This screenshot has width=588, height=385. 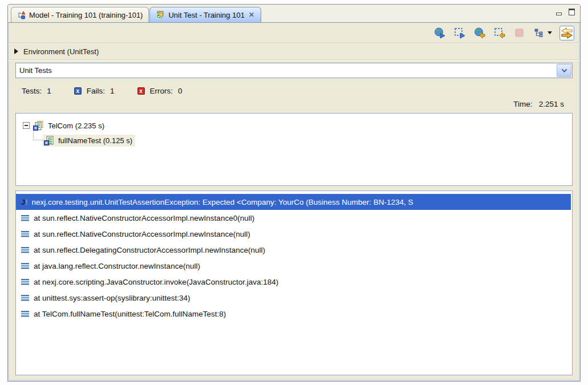 What do you see at coordinates (49, 140) in the screenshot?
I see `test-case-icon` at bounding box center [49, 140].